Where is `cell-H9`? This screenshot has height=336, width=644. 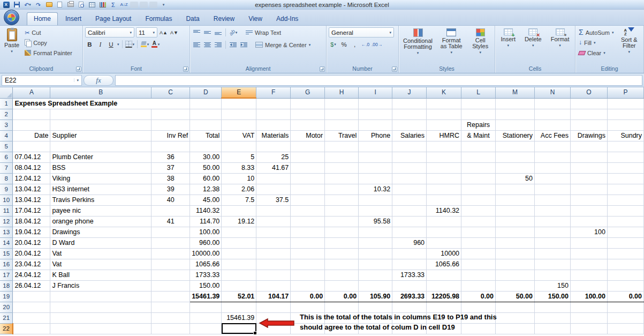
cell-H9 is located at coordinates (342, 189).